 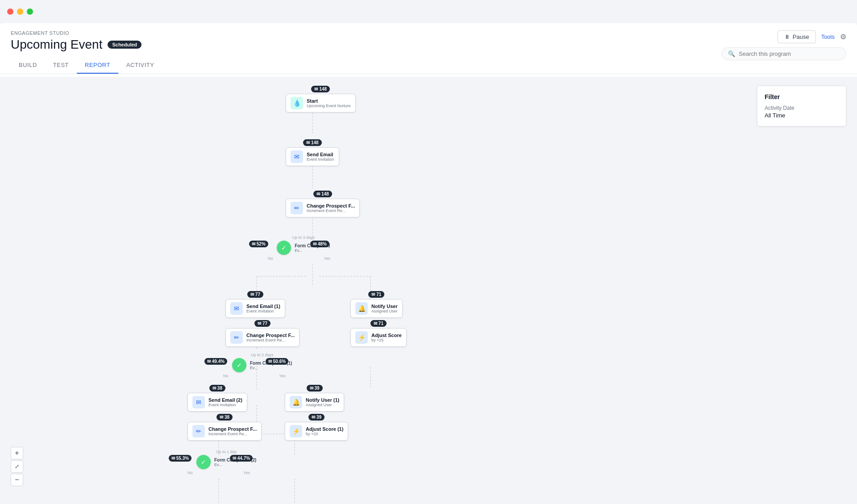 What do you see at coordinates (787, 37) in the screenshot?
I see `pause-icon: ⏸` at bounding box center [787, 37].